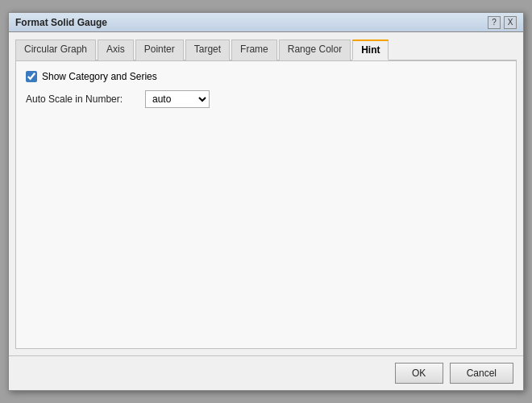 This screenshot has width=532, height=403. What do you see at coordinates (100, 77) in the screenshot?
I see `show-category-label: Show Category and Series` at bounding box center [100, 77].